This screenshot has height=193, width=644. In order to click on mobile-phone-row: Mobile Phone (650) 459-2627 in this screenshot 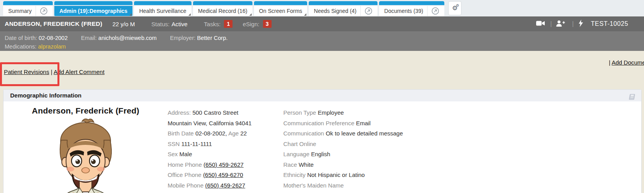, I will do `click(209, 186)`.